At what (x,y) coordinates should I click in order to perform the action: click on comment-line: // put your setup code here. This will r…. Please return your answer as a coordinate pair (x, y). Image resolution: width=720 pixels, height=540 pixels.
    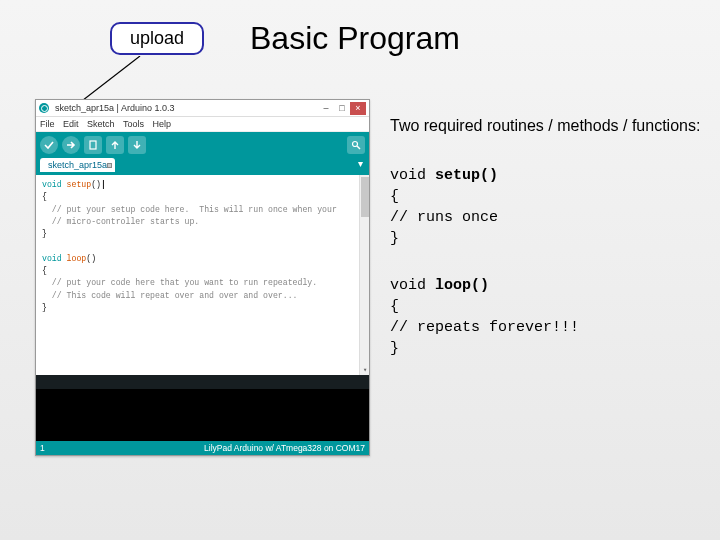
    Looking at the image, I should click on (190, 210).